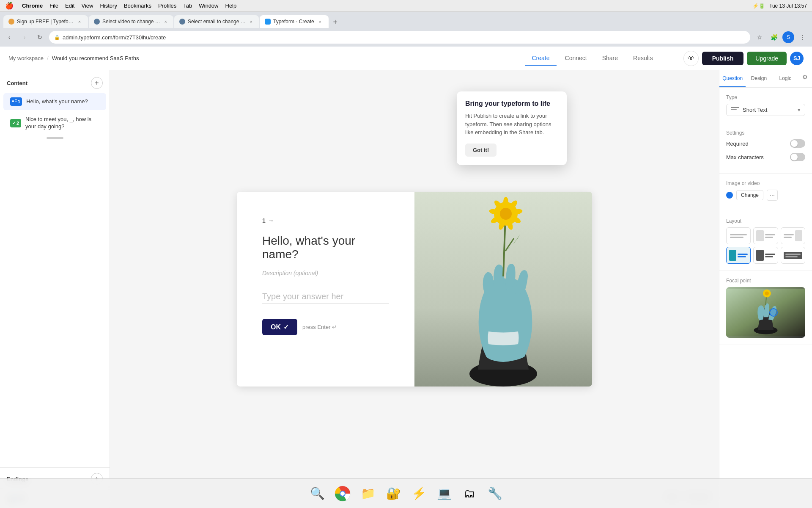 The height and width of the screenshot is (508, 812). What do you see at coordinates (765, 148) in the screenshot?
I see `settings-section: Settings Required Max characters` at bounding box center [765, 148].